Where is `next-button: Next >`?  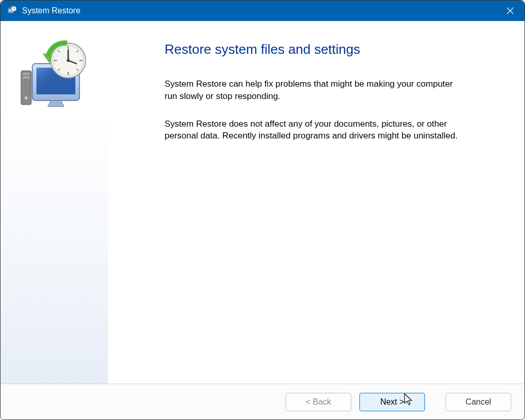
next-button: Next > is located at coordinates (392, 402).